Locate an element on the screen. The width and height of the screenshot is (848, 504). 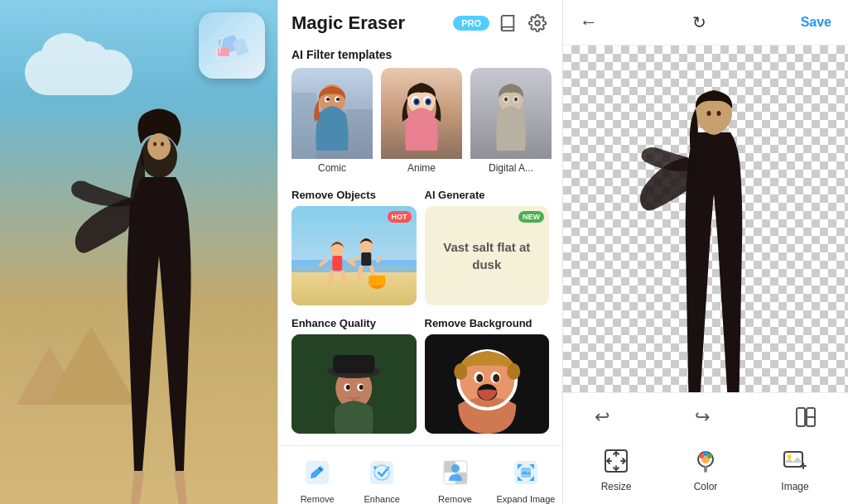
image-tool-label: Image is located at coordinates (795, 487).